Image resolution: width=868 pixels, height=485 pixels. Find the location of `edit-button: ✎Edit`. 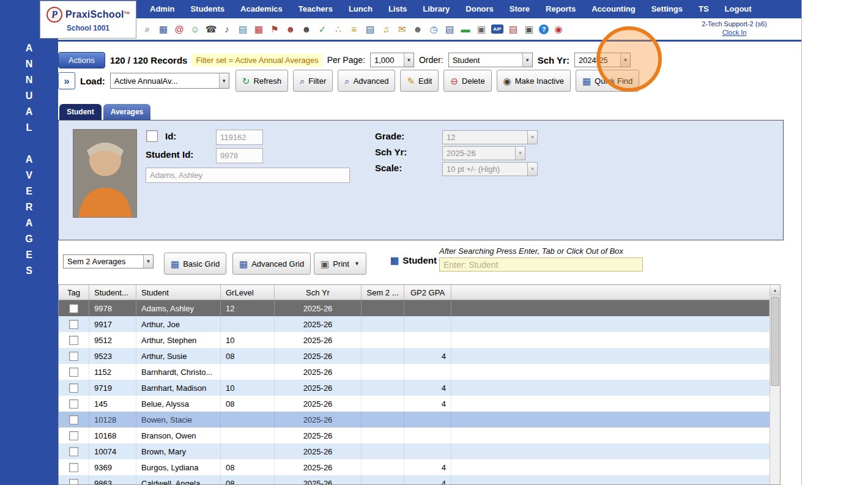

edit-button: ✎Edit is located at coordinates (420, 81).